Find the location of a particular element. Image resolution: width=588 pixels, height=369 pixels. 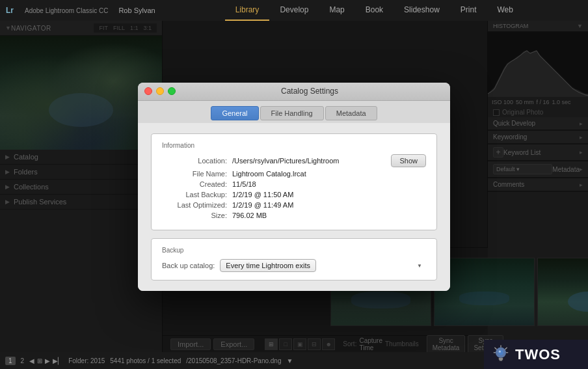

tab-print: Print is located at coordinates (468, 10).